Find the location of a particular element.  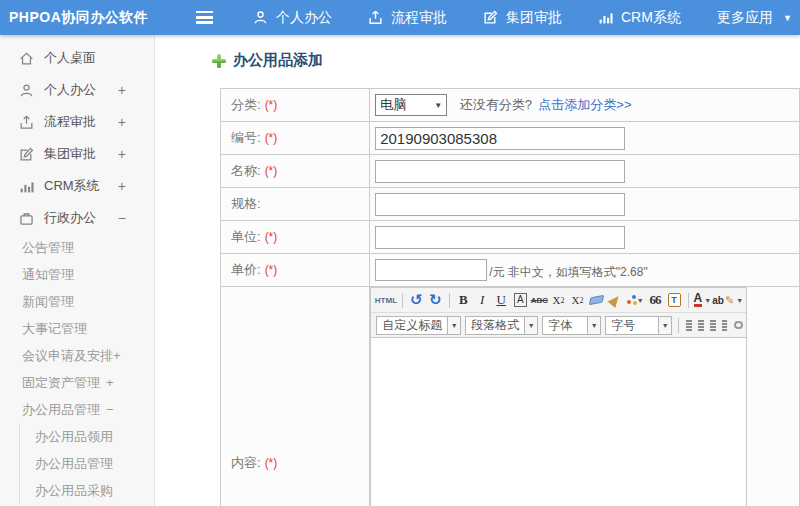

sidebar-subitem-news: 新闻管理 is located at coordinates (77, 302).